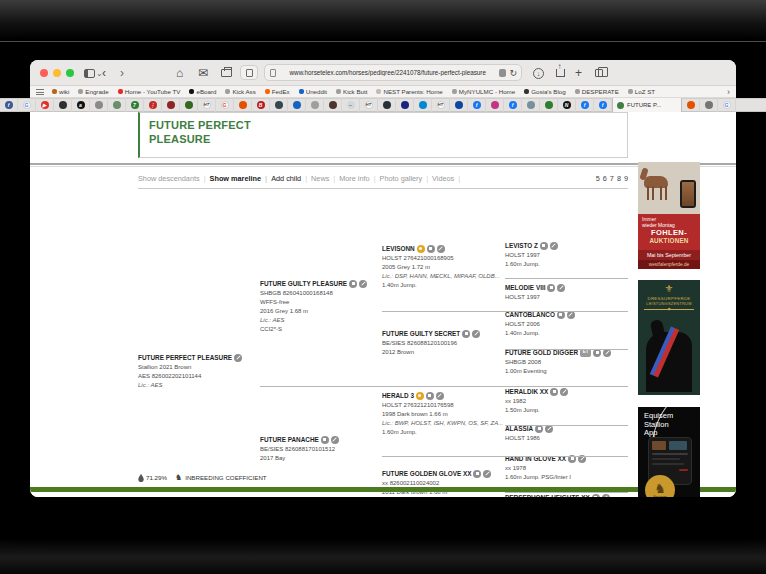 Image resolution: width=766 pixels, height=574 pixels. I want to click on bookmark-item: Uneddit, so click(313, 92).